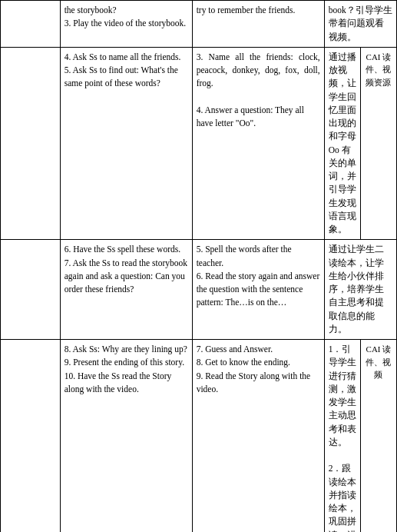 The width and height of the screenshot is (397, 532). Describe the element at coordinates (258, 25) in the screenshot. I see `student-activity-1: try to remember the friends.` at that location.